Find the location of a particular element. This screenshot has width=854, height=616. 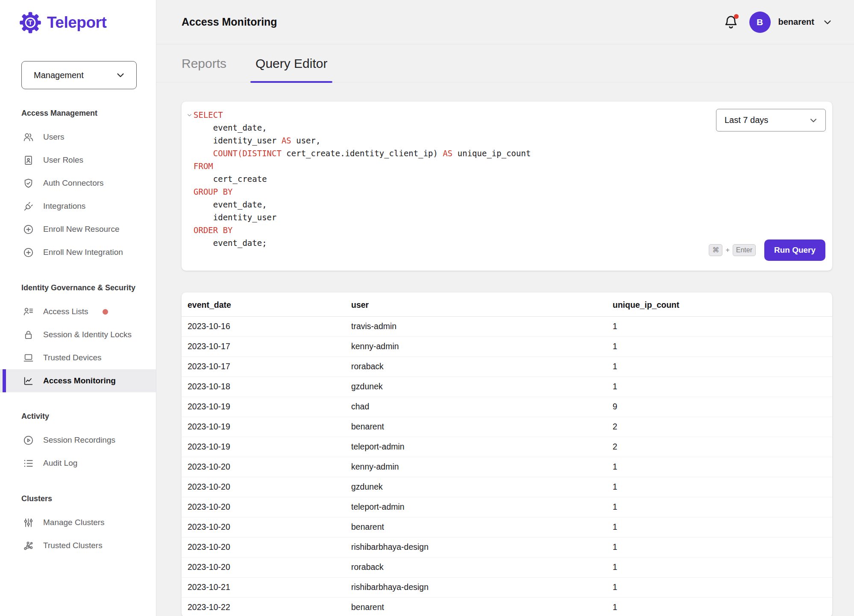

sidebar-item-label: Access Lists is located at coordinates (66, 312).